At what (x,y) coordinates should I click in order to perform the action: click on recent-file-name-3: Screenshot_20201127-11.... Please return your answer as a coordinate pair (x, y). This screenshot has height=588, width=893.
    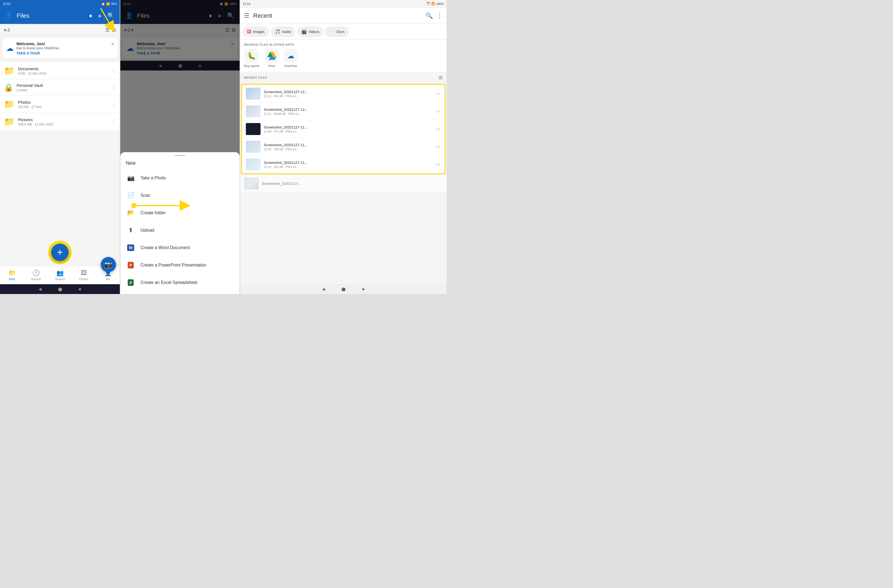
    Looking at the image, I should click on (348, 128).